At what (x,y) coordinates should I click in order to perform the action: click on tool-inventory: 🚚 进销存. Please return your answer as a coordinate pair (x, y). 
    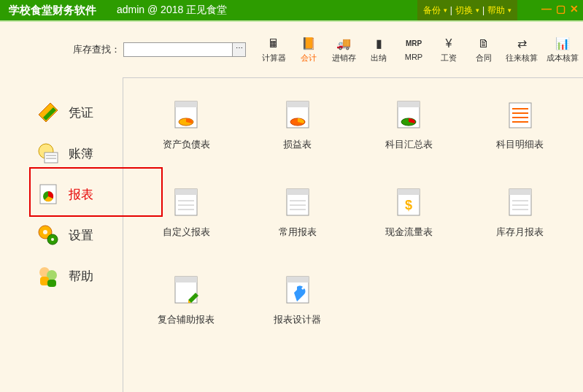
    Looking at the image, I should click on (344, 50).